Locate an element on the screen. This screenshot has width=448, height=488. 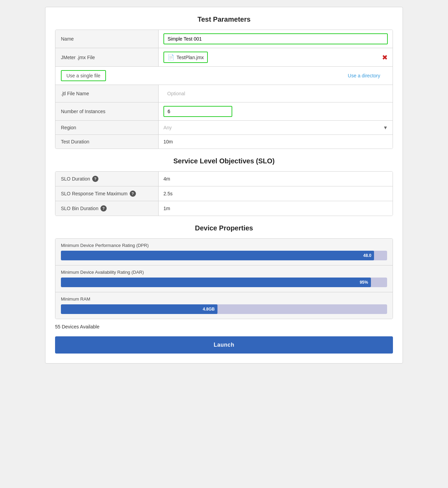
jtl-label: .jtl File Name is located at coordinates (107, 94).